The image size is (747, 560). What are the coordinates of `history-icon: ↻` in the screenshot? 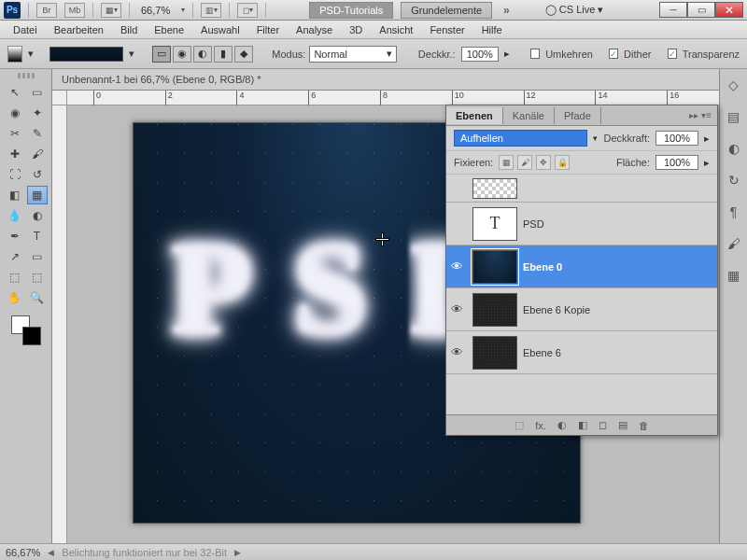 It's located at (734, 180).